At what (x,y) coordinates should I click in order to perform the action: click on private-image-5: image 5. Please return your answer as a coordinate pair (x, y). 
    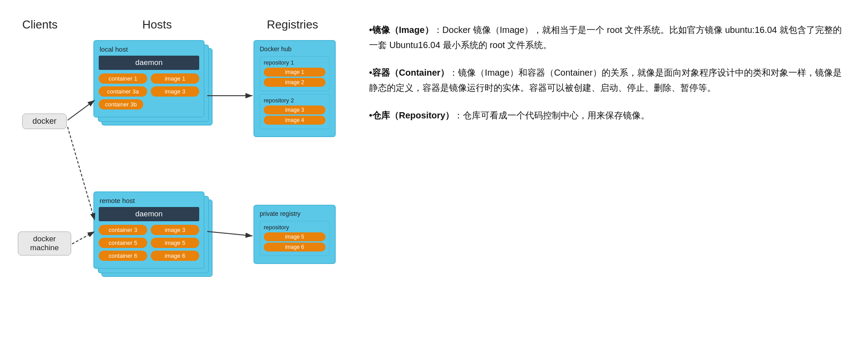
    Looking at the image, I should click on (294, 237).